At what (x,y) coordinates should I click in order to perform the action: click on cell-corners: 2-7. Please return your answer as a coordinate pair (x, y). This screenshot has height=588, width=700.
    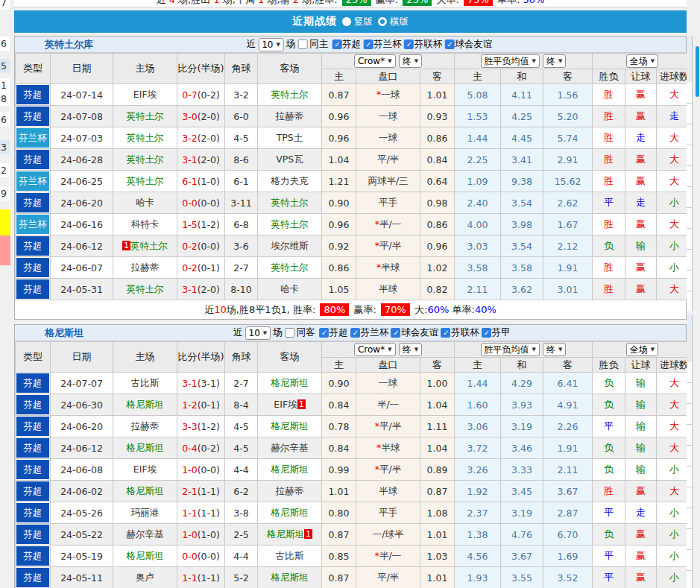
    Looking at the image, I should click on (242, 268).